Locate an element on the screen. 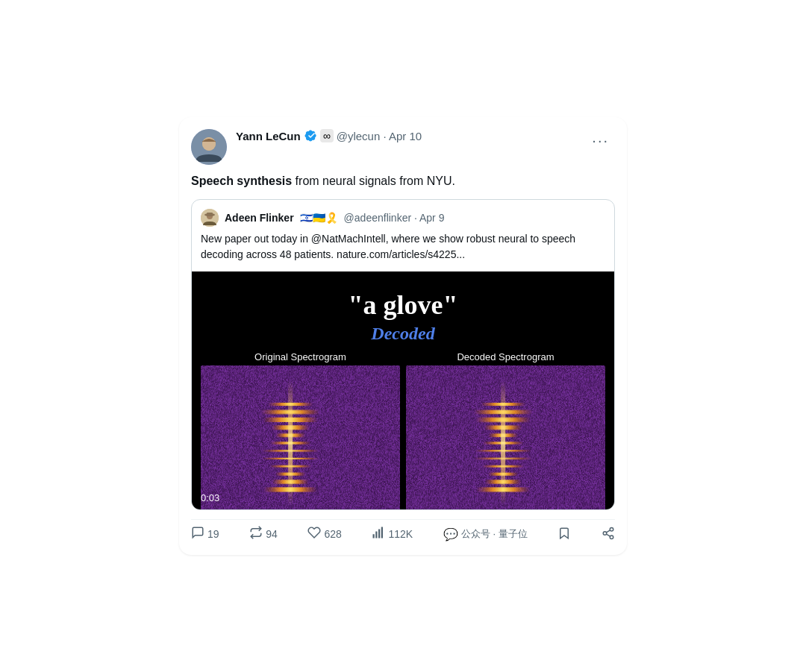 The image size is (806, 672). quoted-author-name: Adeen Flinker is located at coordinates (260, 218).